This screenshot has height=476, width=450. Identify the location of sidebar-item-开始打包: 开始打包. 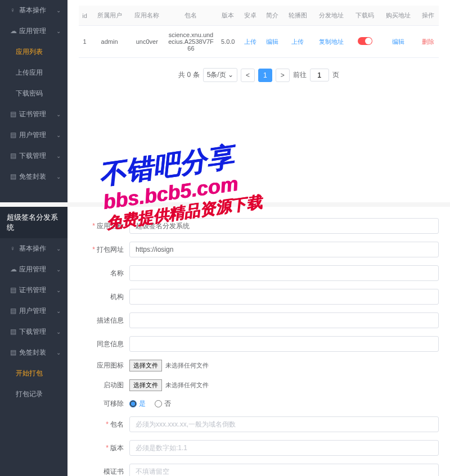
(34, 373).